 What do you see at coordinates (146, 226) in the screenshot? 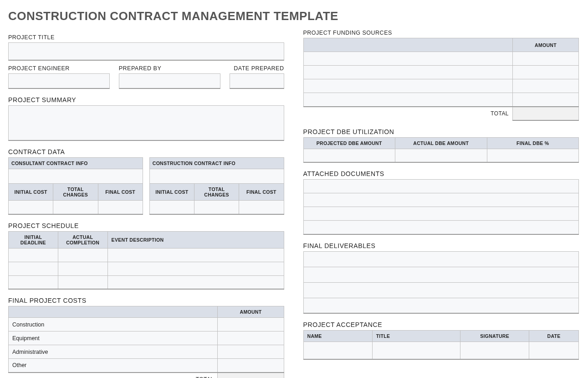
I see `project-schedule-label: PROJECT SCHEDULE` at bounding box center [146, 226].